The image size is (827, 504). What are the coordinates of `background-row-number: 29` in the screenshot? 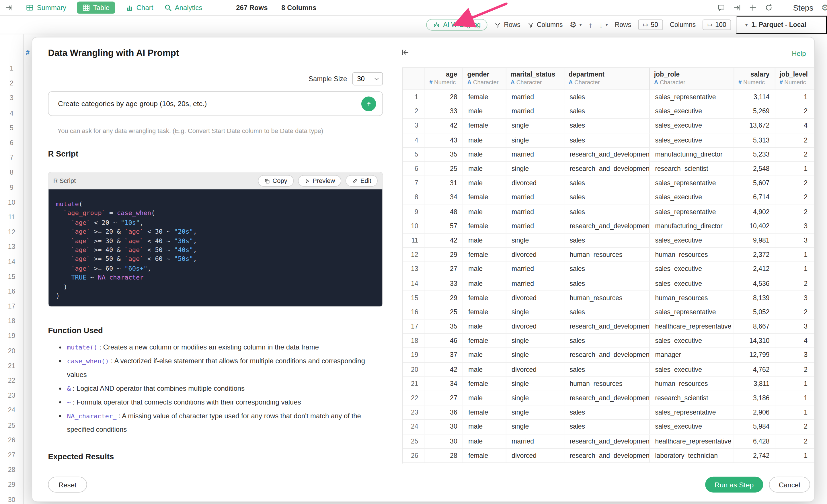 It's located at (11, 485).